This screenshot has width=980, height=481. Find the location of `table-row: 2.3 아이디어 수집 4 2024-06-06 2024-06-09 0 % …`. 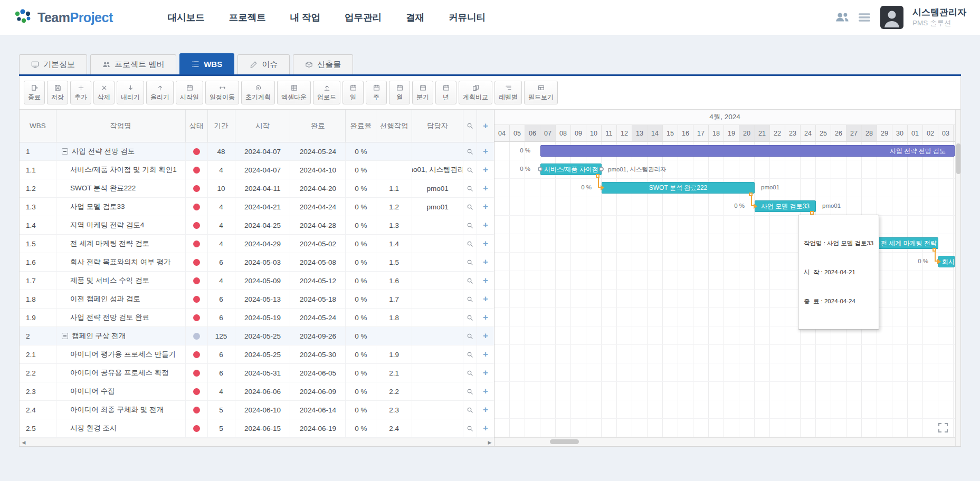

table-row: 2.3 아이디어 수집 4 2024-06-06 2024-06-09 0 % … is located at coordinates (256, 391).